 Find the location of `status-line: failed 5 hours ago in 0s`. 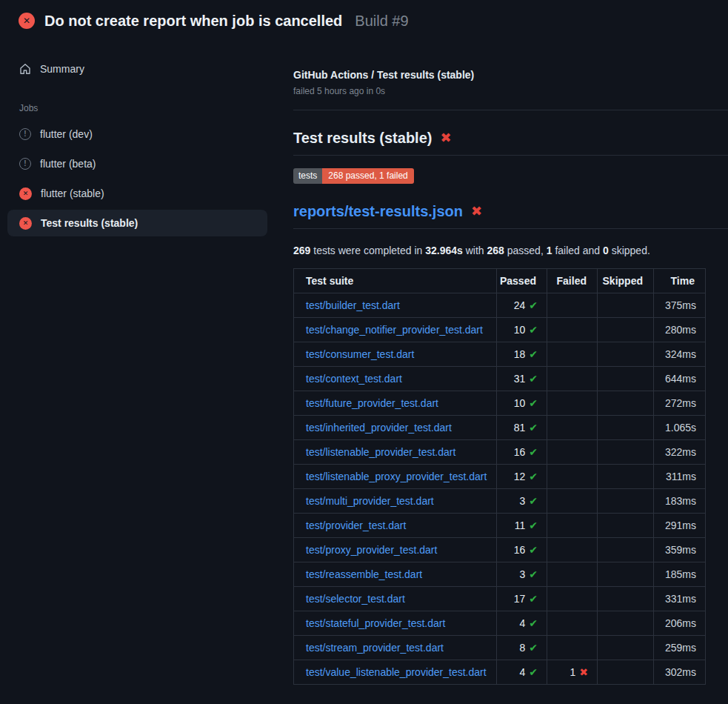

status-line: failed 5 hours ago in 0s is located at coordinates (511, 91).